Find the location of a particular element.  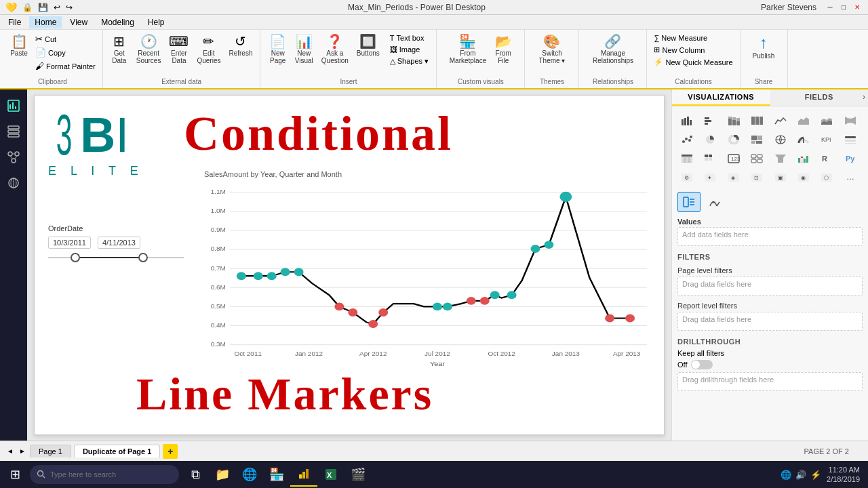

edit-queries-button: ✏ EditQueries is located at coordinates (209, 49).